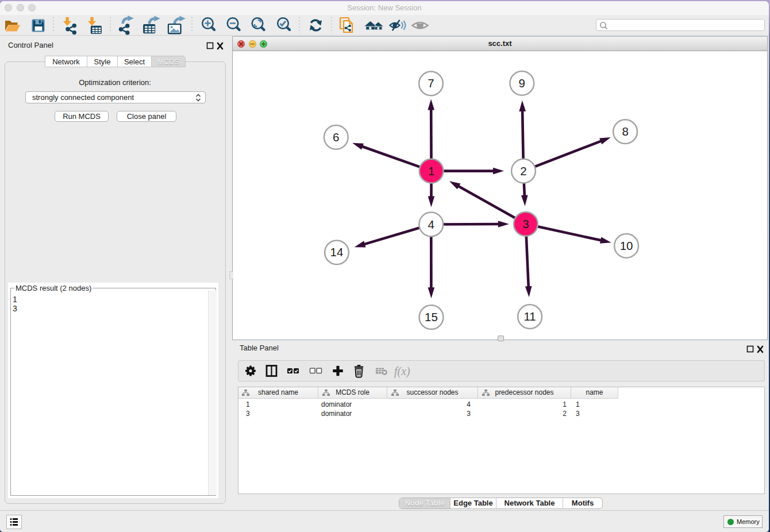 This screenshot has height=532, width=770. I want to click on svg-text: 3, so click(525, 224).